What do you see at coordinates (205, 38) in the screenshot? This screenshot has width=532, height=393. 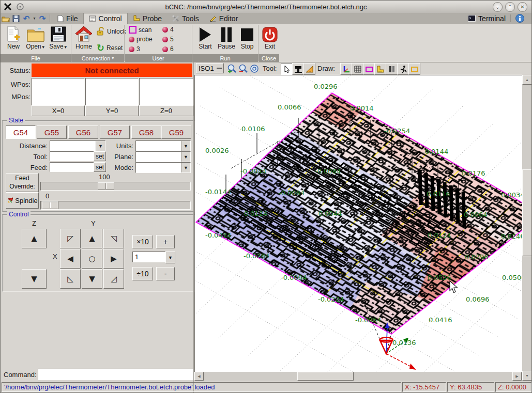 I see `start-button: Start` at bounding box center [205, 38].